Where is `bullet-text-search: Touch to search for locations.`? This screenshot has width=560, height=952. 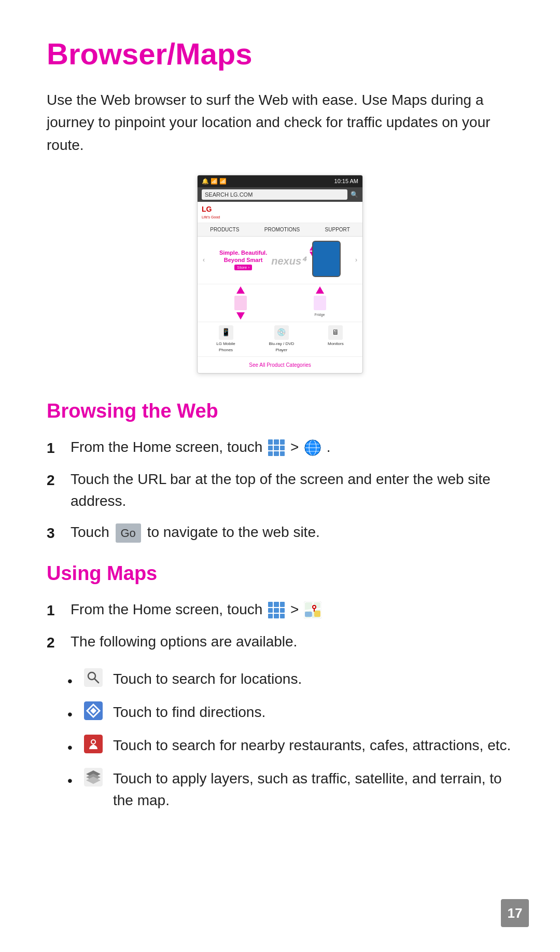
bullet-text-search: Touch to search for locations. is located at coordinates (207, 679).